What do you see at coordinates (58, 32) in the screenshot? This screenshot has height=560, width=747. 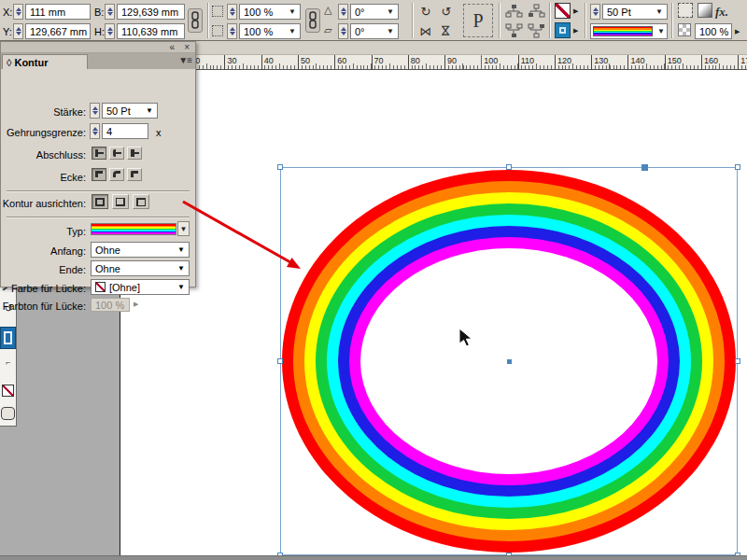 I see `y-position-input: 129,667 mm` at bounding box center [58, 32].